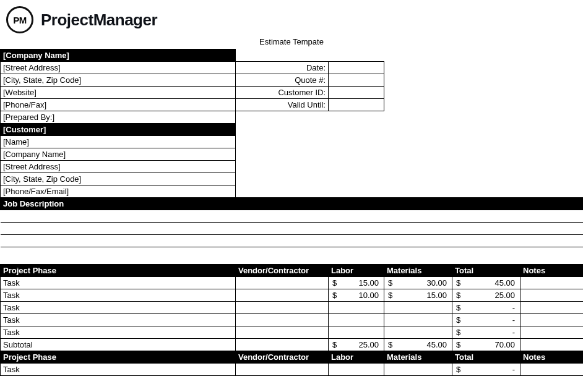 The image size is (583, 392). What do you see at coordinates (118, 192) in the screenshot?
I see `customer-phone: [Phone/Fax/Email]` at bounding box center [118, 192].